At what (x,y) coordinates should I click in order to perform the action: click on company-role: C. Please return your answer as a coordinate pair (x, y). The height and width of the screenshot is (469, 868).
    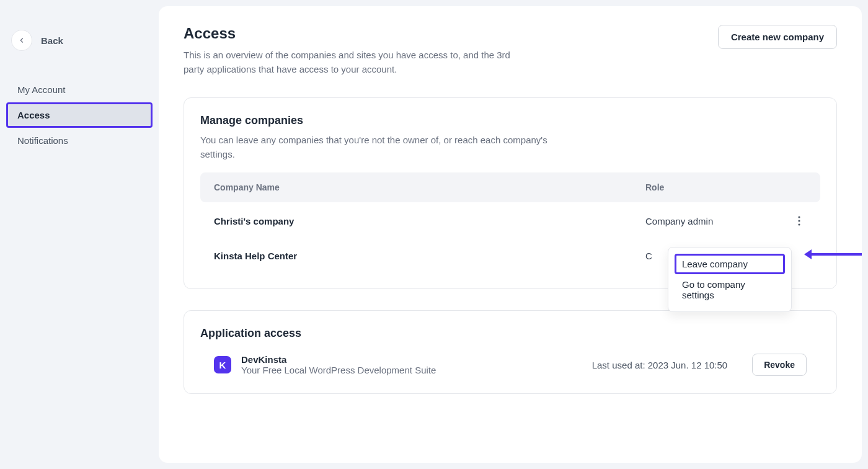
    Looking at the image, I should click on (649, 256).